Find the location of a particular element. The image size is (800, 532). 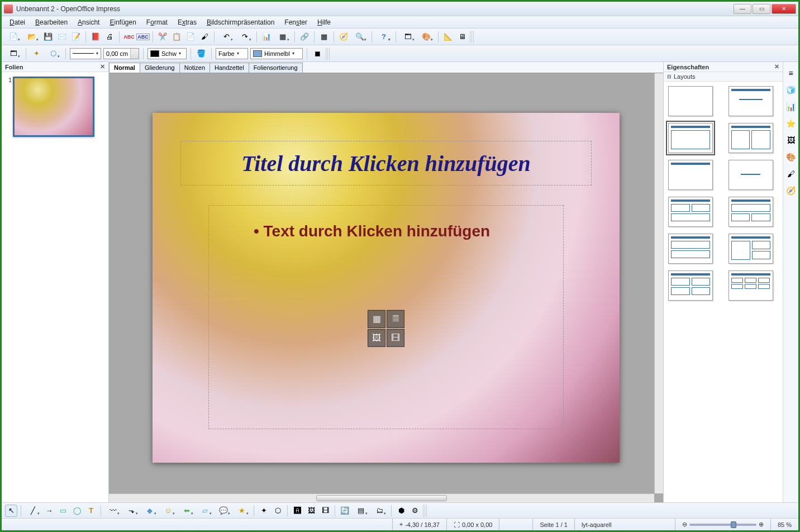

zoom-percent: 85 % is located at coordinates (784, 524).